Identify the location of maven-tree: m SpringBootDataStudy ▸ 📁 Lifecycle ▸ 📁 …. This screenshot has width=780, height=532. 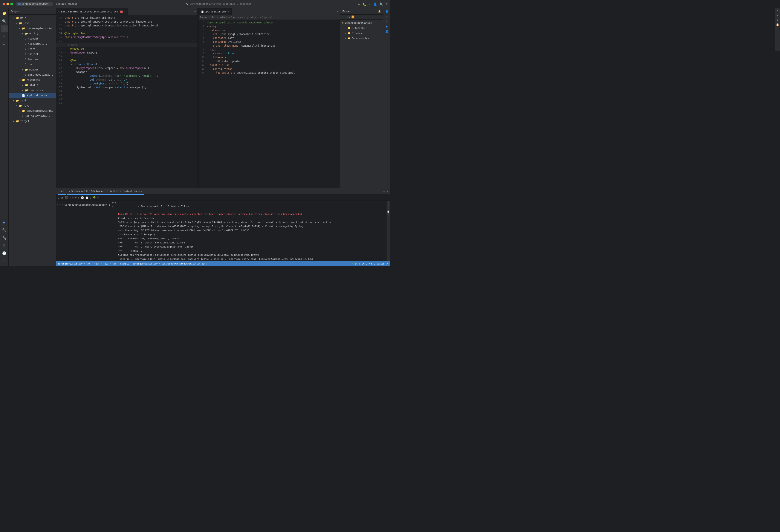
(362, 104).